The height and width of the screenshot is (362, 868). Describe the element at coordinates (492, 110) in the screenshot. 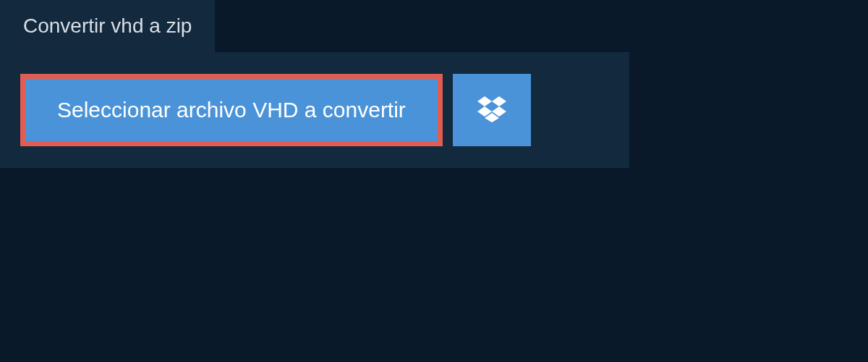

I see `dropbox-icon` at that location.